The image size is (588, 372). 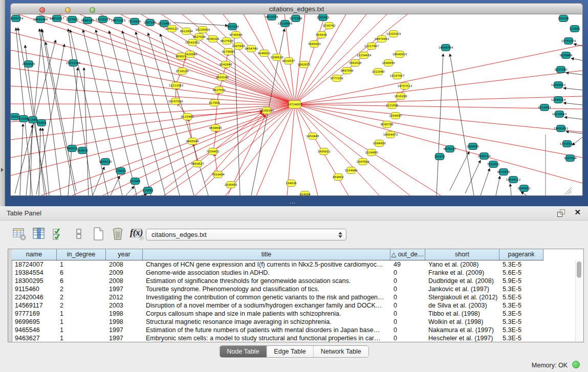 What do you see at coordinates (98, 234) in the screenshot?
I see `new-table-icon` at bounding box center [98, 234].